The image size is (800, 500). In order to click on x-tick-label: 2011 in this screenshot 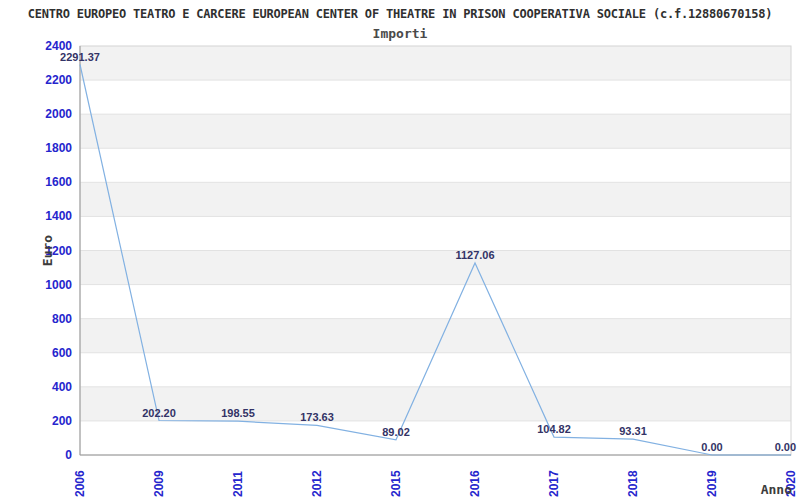, I will do `click(238, 484)`.